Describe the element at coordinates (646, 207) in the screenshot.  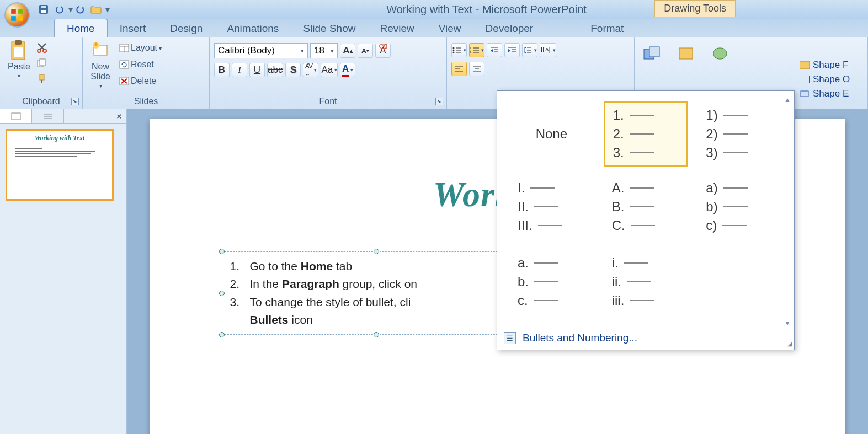
I see `numbering-alpha-upper: A. B. C.` at that location.